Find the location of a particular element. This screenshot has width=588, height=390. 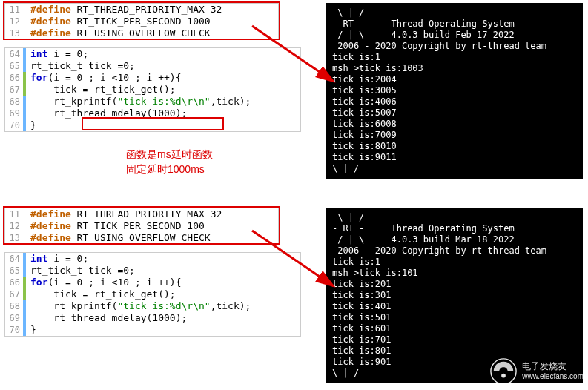

terminal-line: tick is:6008 is located at coordinates (455, 125).